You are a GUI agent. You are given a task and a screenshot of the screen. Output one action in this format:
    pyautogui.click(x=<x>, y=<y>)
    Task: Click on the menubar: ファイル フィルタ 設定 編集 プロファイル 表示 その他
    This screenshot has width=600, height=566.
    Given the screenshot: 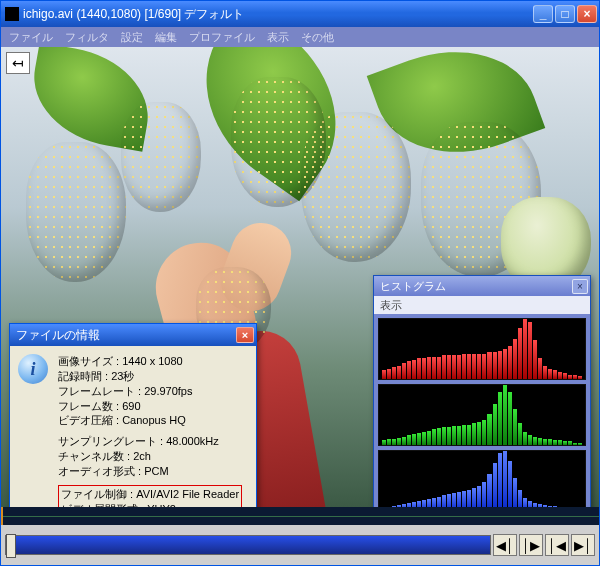 What is the action you would take?
    pyautogui.click(x=300, y=37)
    